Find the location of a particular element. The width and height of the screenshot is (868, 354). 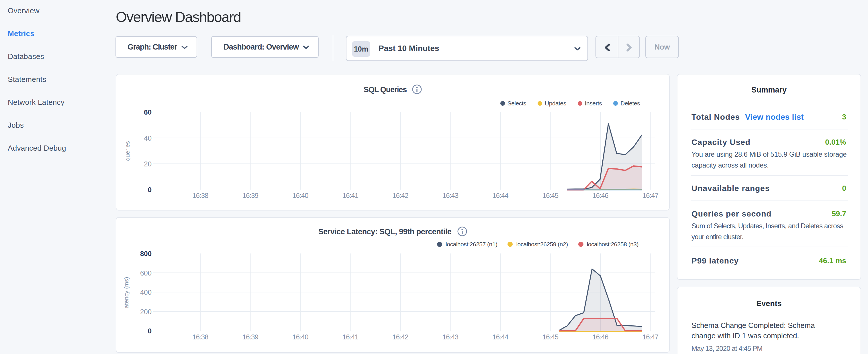

svg-text: 200 is located at coordinates (146, 312).